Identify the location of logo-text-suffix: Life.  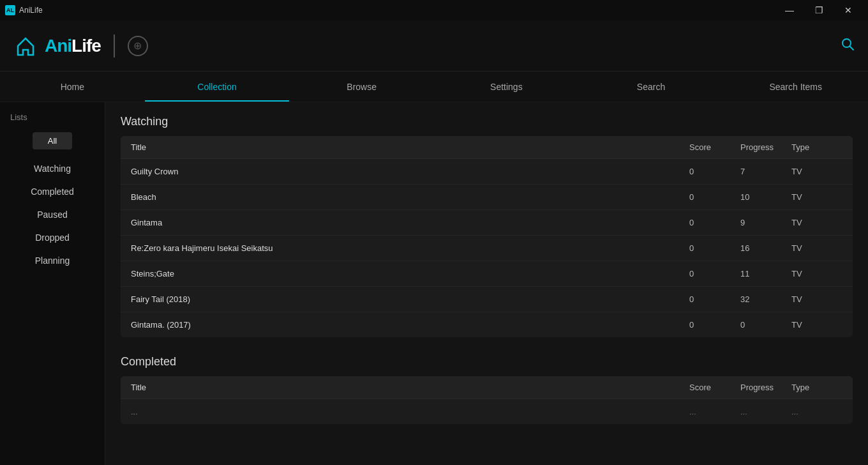
(86, 46).